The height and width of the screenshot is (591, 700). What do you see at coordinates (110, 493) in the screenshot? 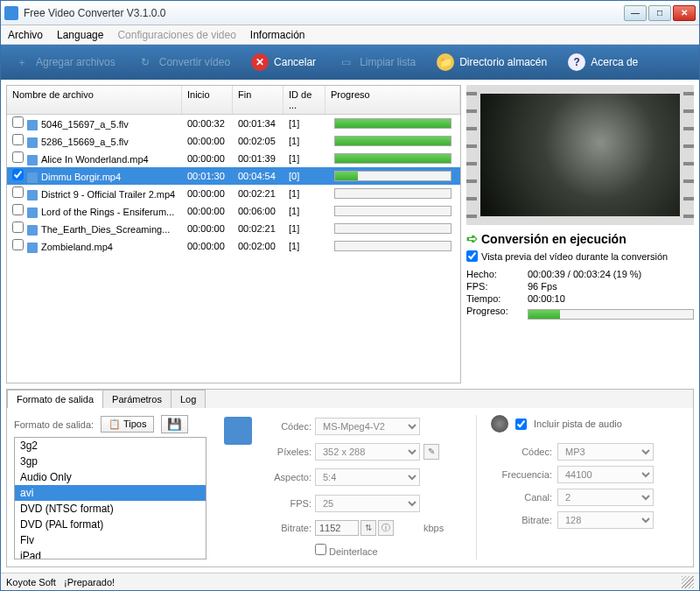
I see `format-item: avi` at bounding box center [110, 493].